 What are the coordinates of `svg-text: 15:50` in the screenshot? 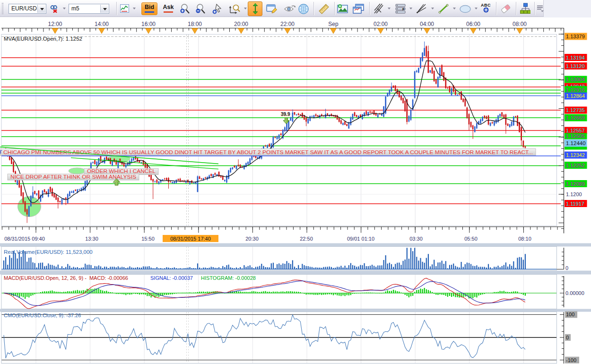 It's located at (148, 239).